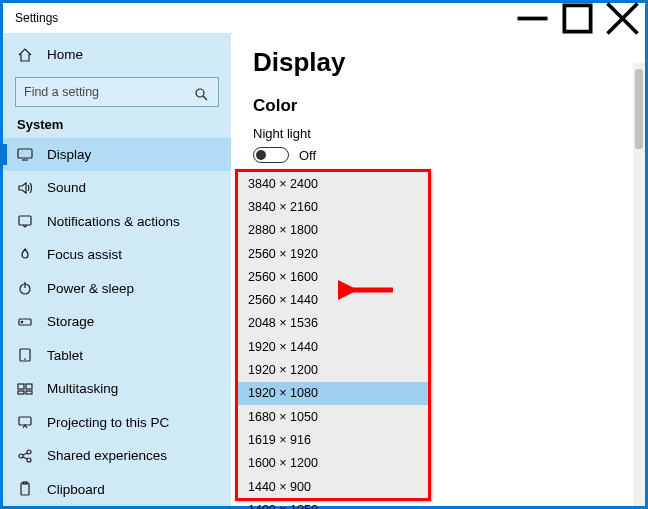  Describe the element at coordinates (107, 456) in the screenshot. I see `sidebar-item-label: Shared experiences` at that location.